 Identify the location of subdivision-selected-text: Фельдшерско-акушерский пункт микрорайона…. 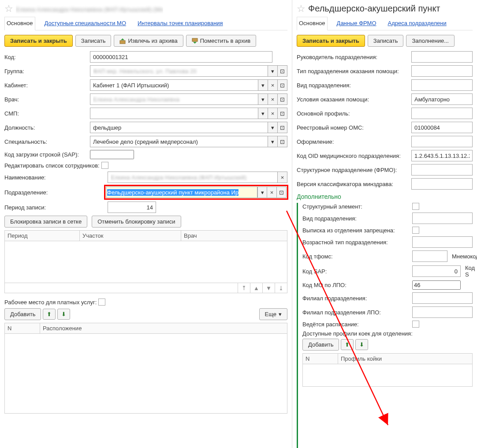
(173, 192).